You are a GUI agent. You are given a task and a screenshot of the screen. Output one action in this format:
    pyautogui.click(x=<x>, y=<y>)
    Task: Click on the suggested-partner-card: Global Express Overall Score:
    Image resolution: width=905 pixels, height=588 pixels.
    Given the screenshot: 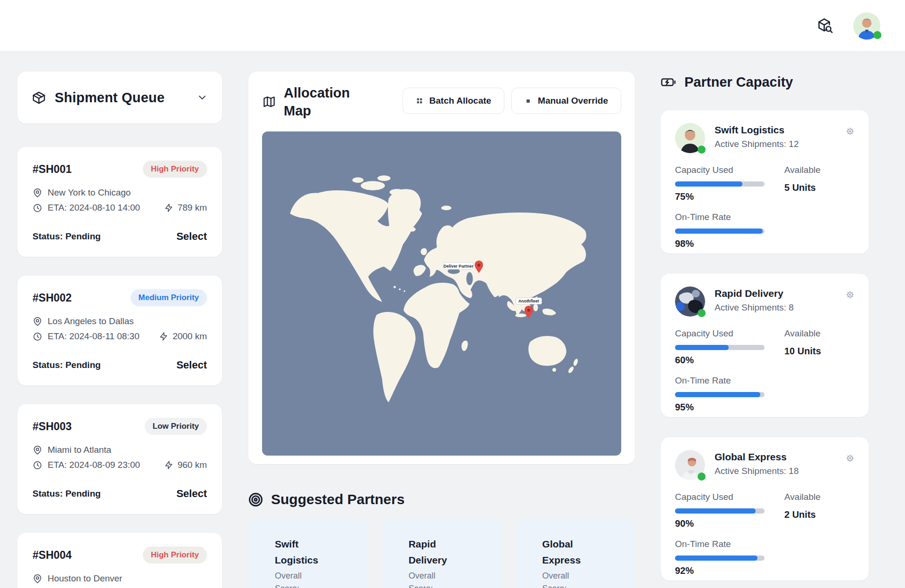 What is the action you would take?
    pyautogui.click(x=575, y=553)
    